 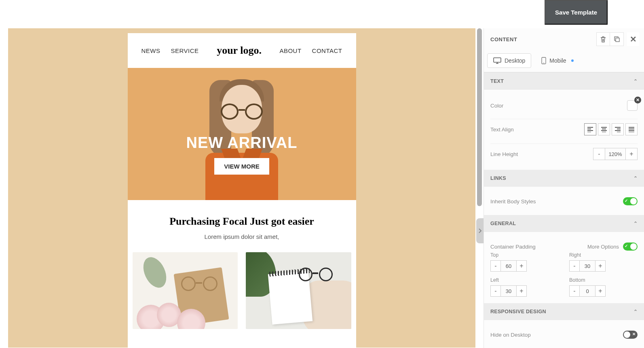 What do you see at coordinates (504, 40) in the screenshot?
I see `sidebar-title: CONTENT` at bounding box center [504, 40].